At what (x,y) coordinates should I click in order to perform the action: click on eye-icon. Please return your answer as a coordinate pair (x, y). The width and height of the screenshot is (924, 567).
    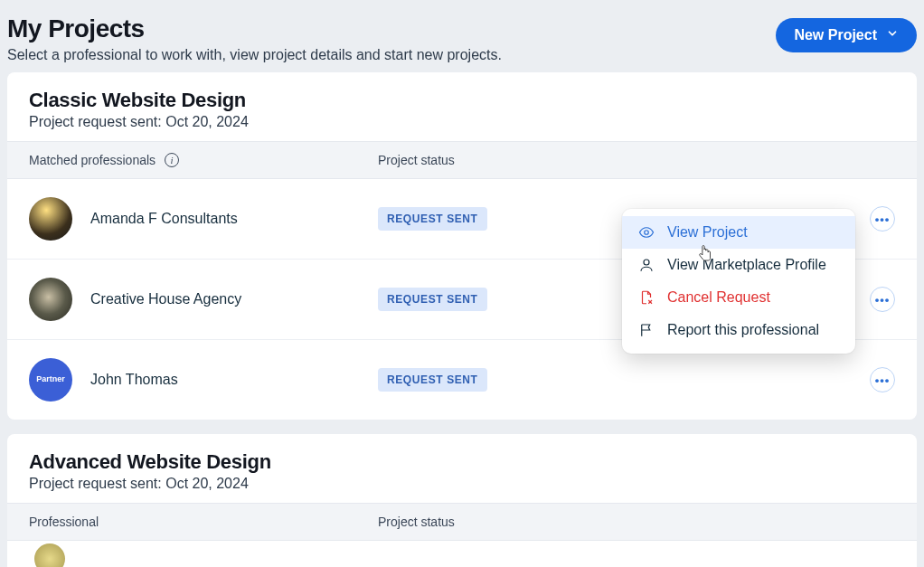
    Looking at the image, I should click on (646, 232).